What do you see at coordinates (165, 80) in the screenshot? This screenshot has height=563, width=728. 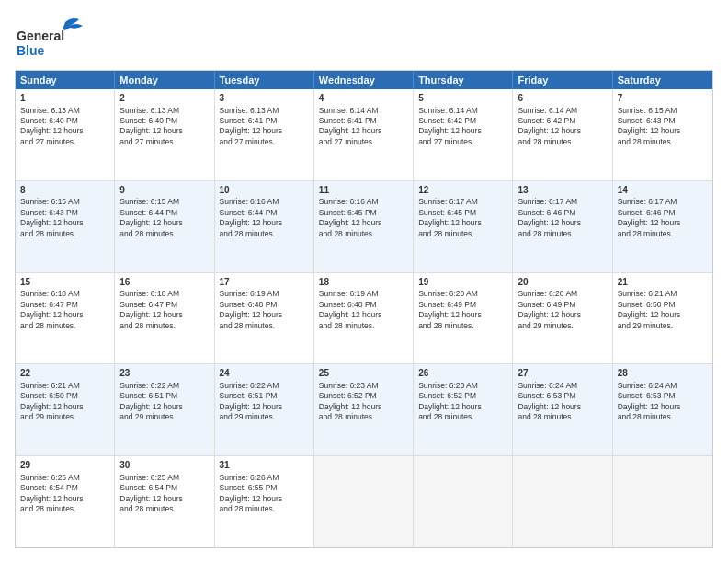 I see `calendar-header-cell: Monday` at bounding box center [165, 80].